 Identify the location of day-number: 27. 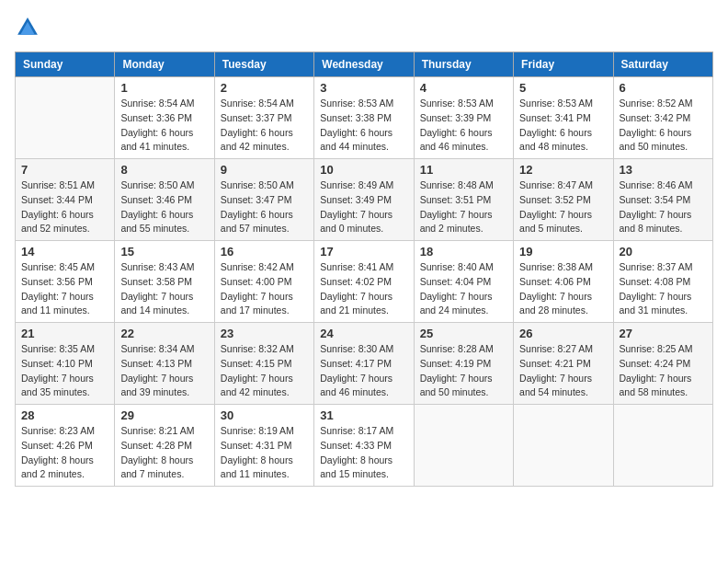
(664, 333).